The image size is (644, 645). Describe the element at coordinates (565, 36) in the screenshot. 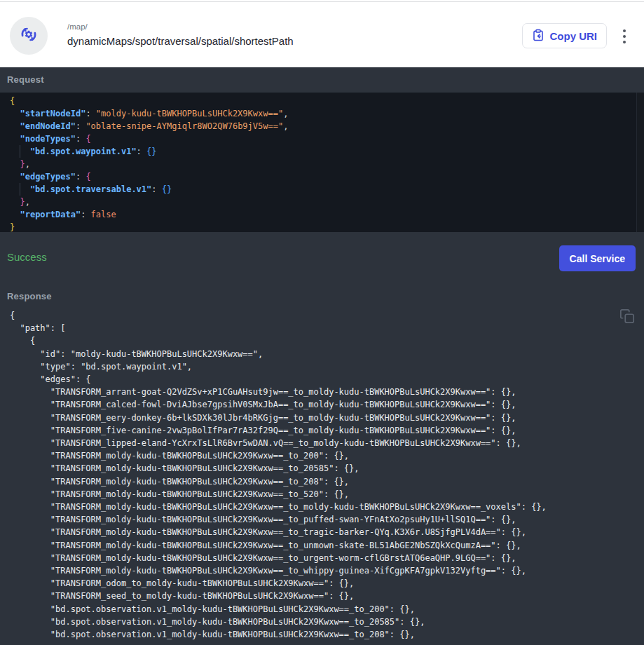

I see `copy-uri-button: Copy URI` at that location.